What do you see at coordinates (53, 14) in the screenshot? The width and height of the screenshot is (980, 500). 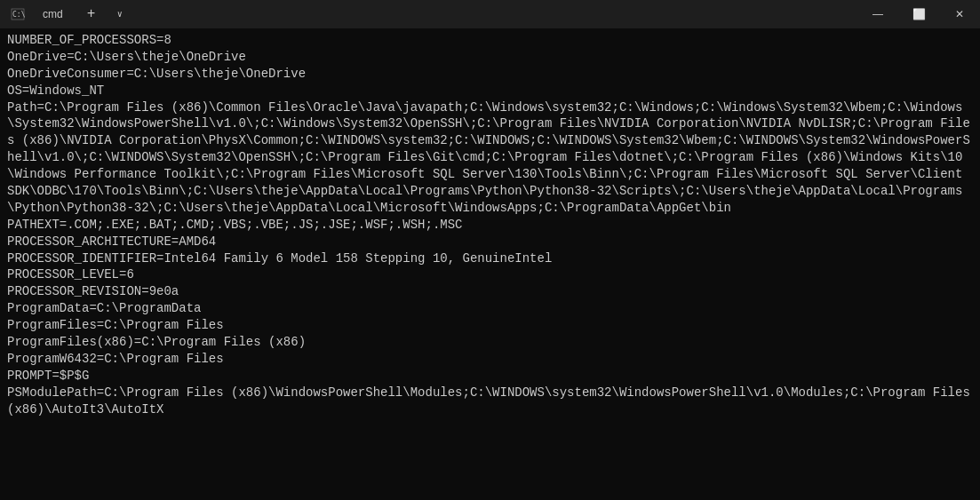 I see `window-title: cmd` at bounding box center [53, 14].